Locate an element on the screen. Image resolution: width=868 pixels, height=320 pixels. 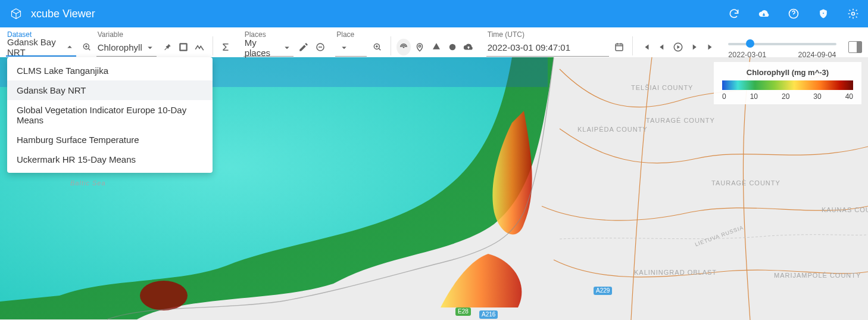
route-badge: A216 is located at coordinates (488, 315).